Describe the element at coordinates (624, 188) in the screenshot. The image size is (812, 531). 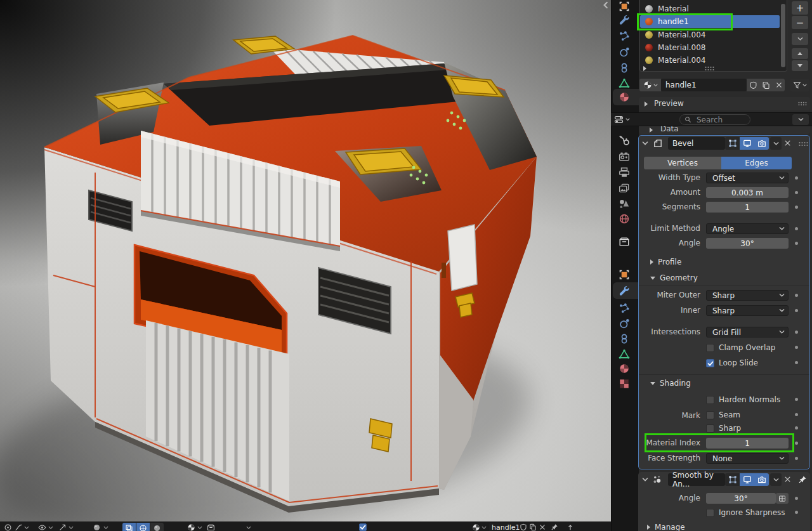
I see `tab-view-layer` at that location.